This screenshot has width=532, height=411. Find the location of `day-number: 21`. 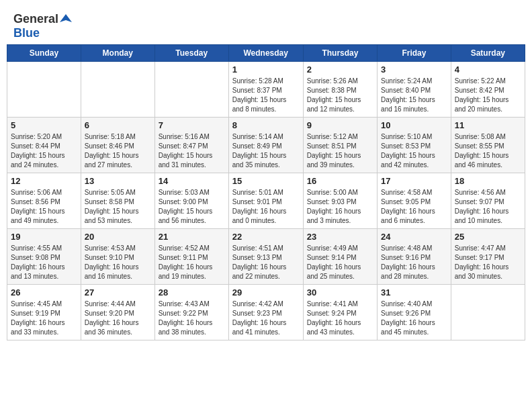

day-number: 21 is located at coordinates (192, 236).